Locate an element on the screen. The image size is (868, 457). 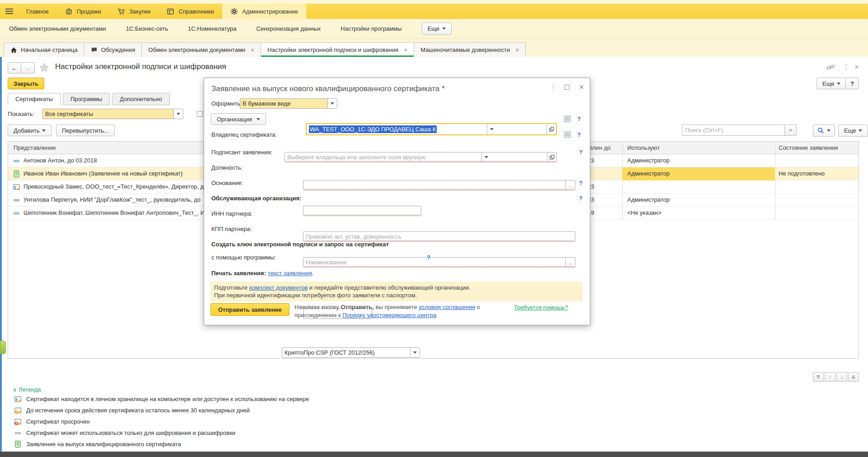
submenu-item-nomenclature: 1С:Номенклатура is located at coordinates (212, 29).